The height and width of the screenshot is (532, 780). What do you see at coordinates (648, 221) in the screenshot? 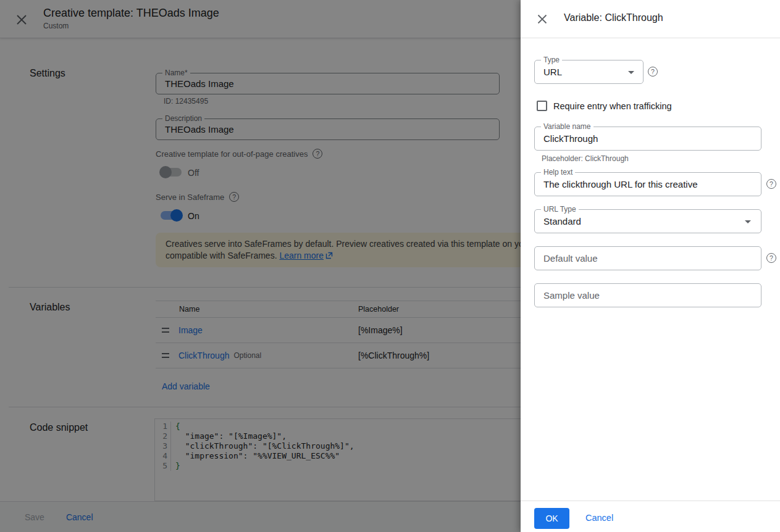
I see `url-type-value: Standard` at bounding box center [648, 221].